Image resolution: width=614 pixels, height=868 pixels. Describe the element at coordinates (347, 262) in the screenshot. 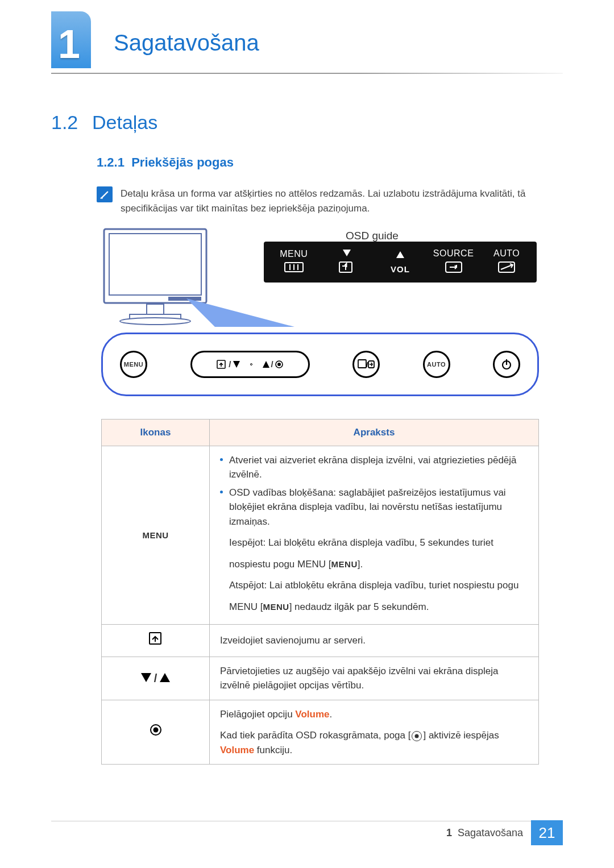

I see `osd-down` at that location.